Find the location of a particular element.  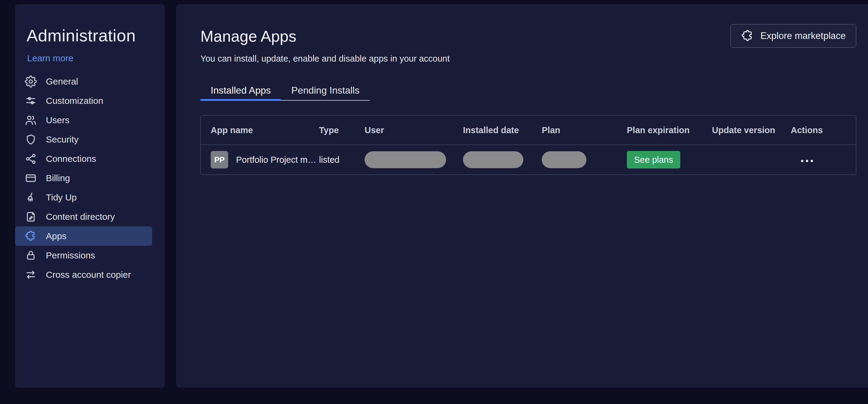

explore-marketplace-button: Explore marketplace is located at coordinates (793, 36).